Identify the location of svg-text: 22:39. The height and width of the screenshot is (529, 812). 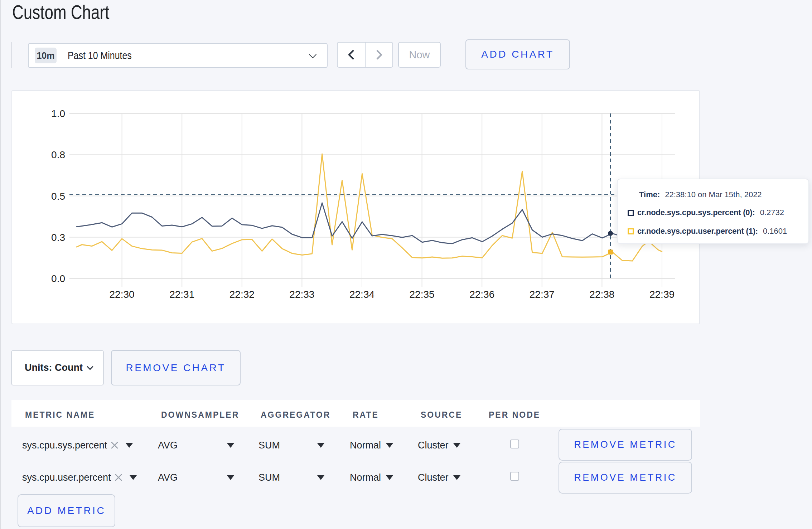
(662, 294).